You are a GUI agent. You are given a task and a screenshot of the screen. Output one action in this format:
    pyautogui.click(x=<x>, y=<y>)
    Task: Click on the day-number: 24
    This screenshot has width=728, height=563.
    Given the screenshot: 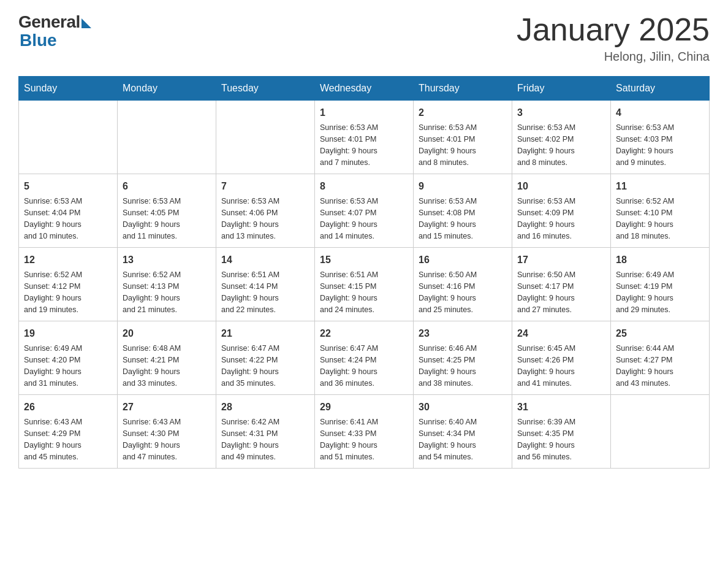 What is the action you would take?
    pyautogui.click(x=561, y=334)
    